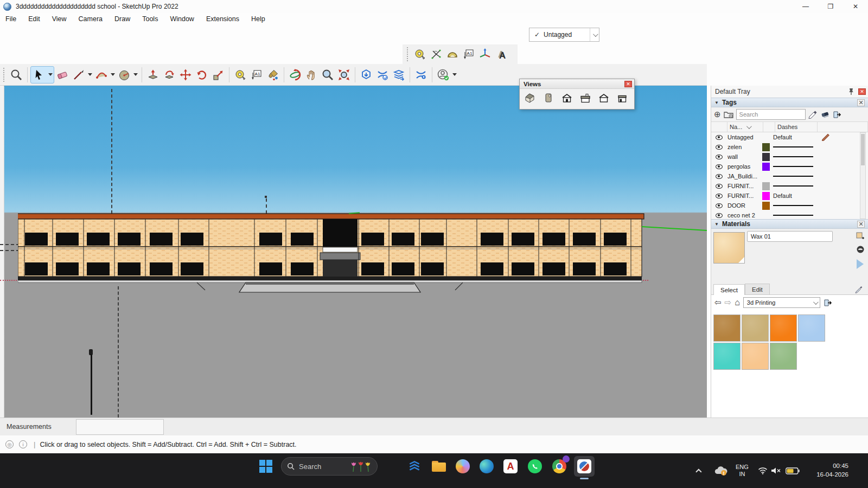 The width and height of the screenshot is (868, 488). Describe the element at coordinates (240, 75) in the screenshot. I see `tape-measure-icon` at that location.